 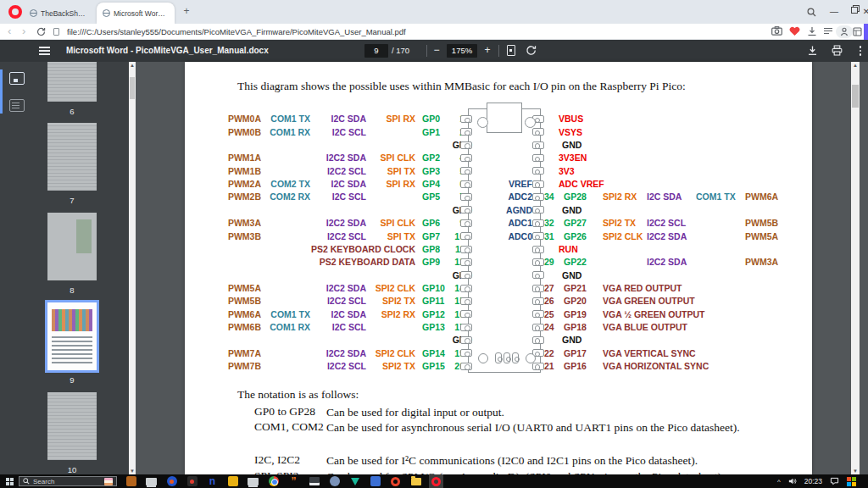 I want to click on forward-button: ›, so click(x=24, y=32).